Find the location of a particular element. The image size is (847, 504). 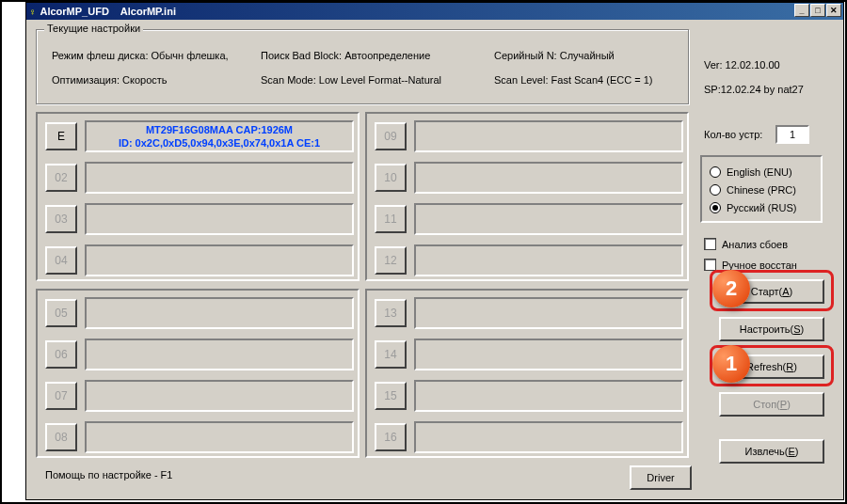

slot-10: 10 is located at coordinates (529, 178).